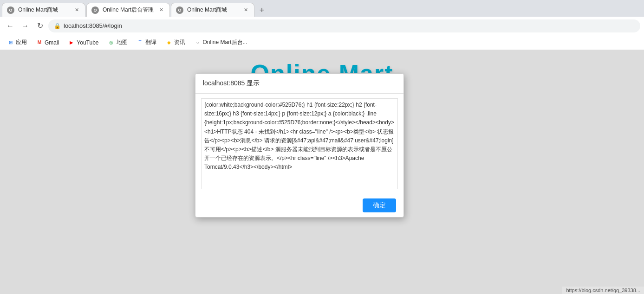 Image resolution: width=644 pixels, height=294 pixels. Describe the element at coordinates (128, 10) in the screenshot. I see `tab-2: O Online Mart后台管理 ✕` at that location.